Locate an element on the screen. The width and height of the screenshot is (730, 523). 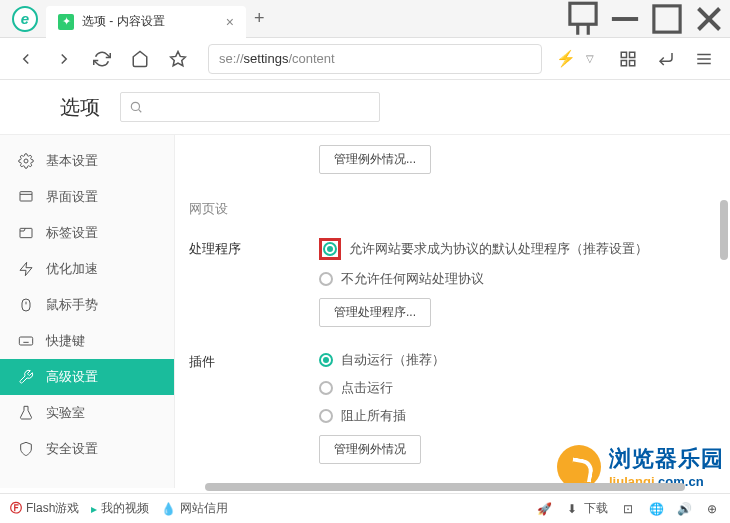
sidebar-item-advanced: 高级设置 is located at coordinates (87, 377).